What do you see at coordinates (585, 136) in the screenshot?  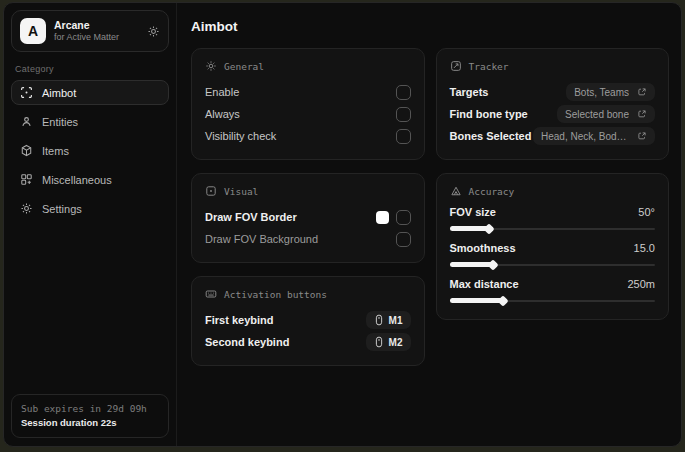 I see `select-value: Head, Neck, Body, Pe…` at bounding box center [585, 136].